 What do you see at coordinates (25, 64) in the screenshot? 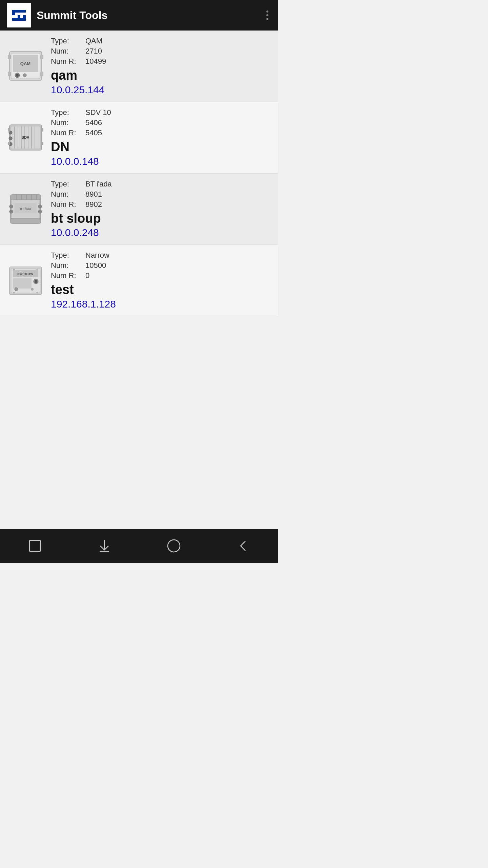
I see `svg-text: QAM` at bounding box center [25, 64].